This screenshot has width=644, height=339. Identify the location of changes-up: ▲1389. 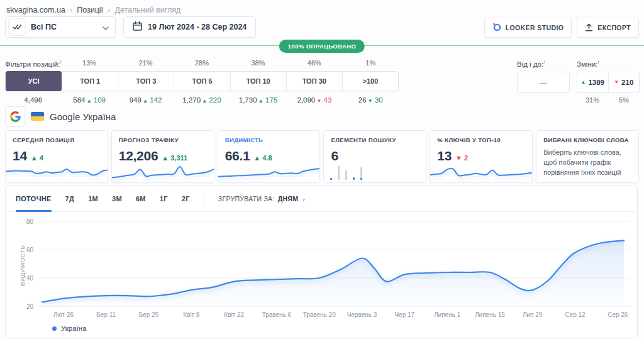
(592, 82).